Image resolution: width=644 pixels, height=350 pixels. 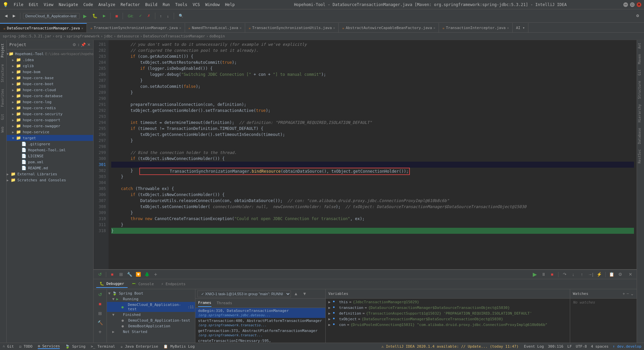 What do you see at coordinates (552, 275) in the screenshot?
I see `debugger-stop-button: ■` at bounding box center [552, 275].